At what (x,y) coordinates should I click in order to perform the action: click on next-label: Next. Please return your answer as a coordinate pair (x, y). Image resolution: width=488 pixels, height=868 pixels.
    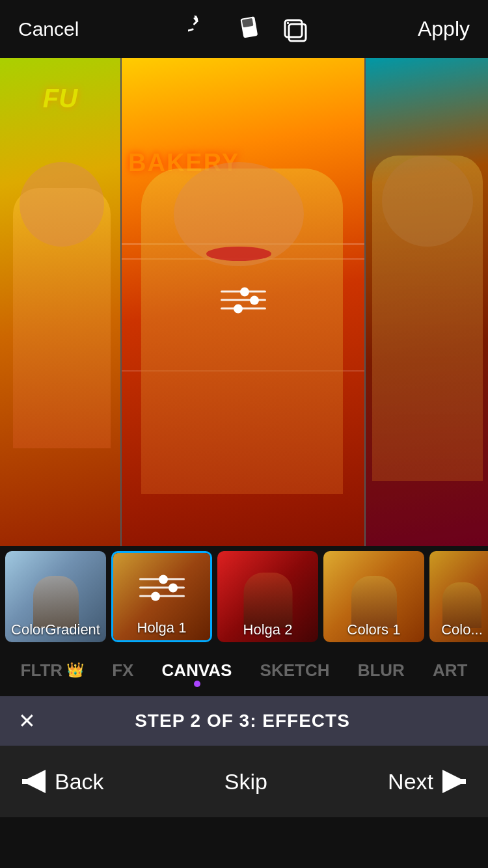
    Looking at the image, I should click on (411, 782).